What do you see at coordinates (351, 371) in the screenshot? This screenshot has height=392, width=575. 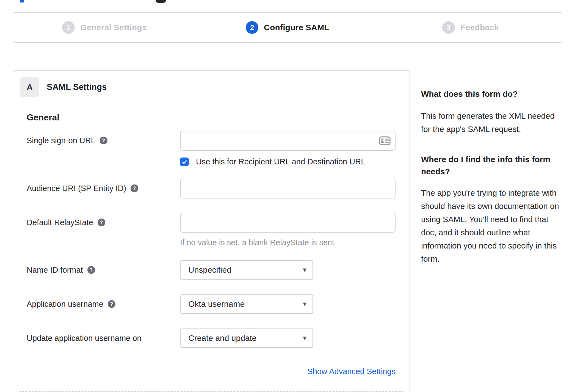 I see `show-advanced-settings-link: Show Advanced Settings` at bounding box center [351, 371].